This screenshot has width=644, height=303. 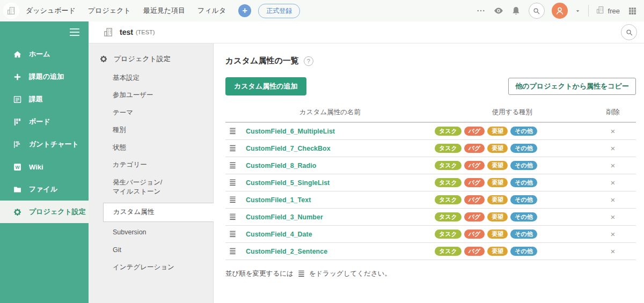 I want to click on custom-field-link: CustomField_3_Number, so click(x=340, y=217).